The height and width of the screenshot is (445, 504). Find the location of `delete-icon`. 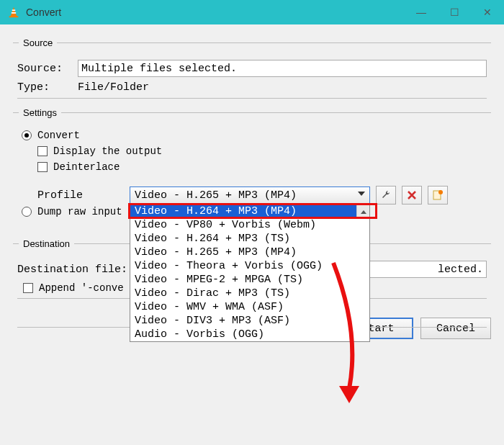

delete-icon is located at coordinates (412, 195).